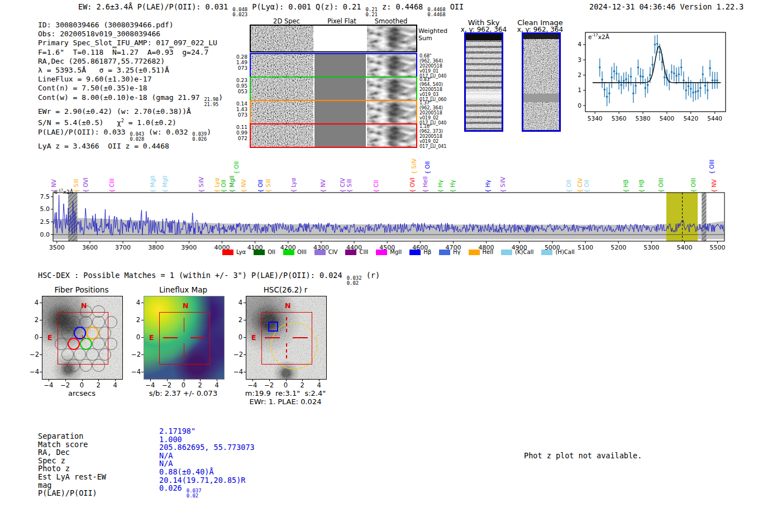 This screenshot has height=532, width=782. I want to click on svg-text: 3600, so click(90, 248).